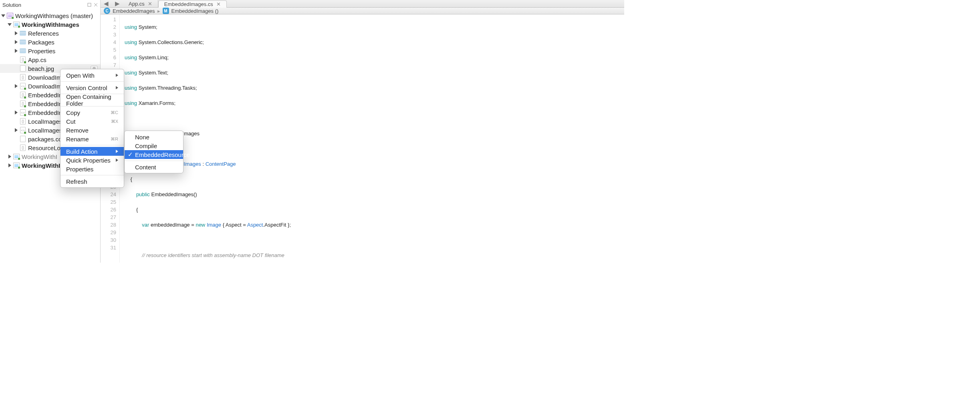  What do you see at coordinates (92, 113) in the screenshot?
I see `menu-copy: Copy⌘C` at bounding box center [92, 113].